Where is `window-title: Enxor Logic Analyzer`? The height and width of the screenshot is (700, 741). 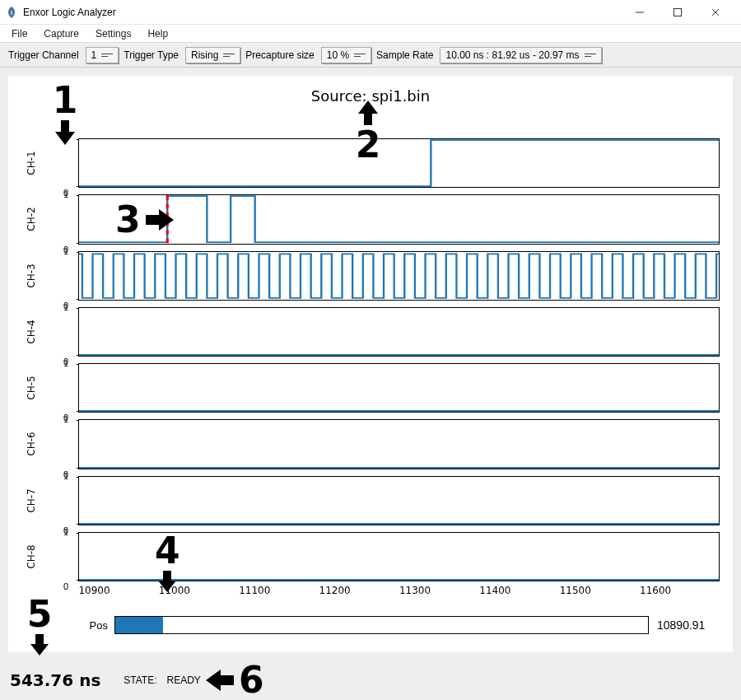
window-title: Enxor Logic Analyzer is located at coordinates (69, 12).